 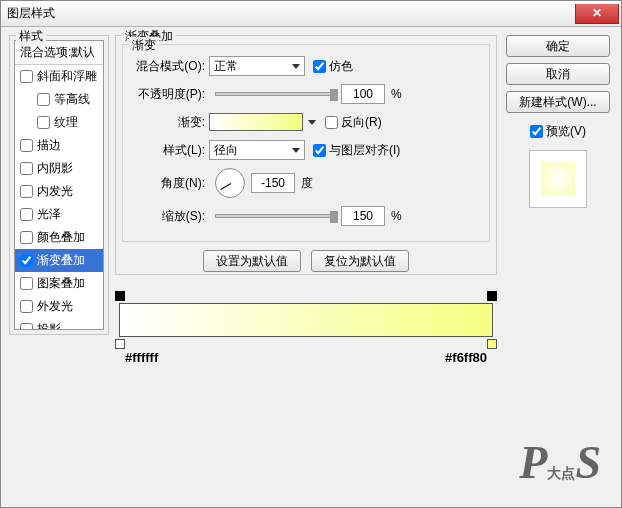 I want to click on color-stop-left, so click(x=120, y=344).